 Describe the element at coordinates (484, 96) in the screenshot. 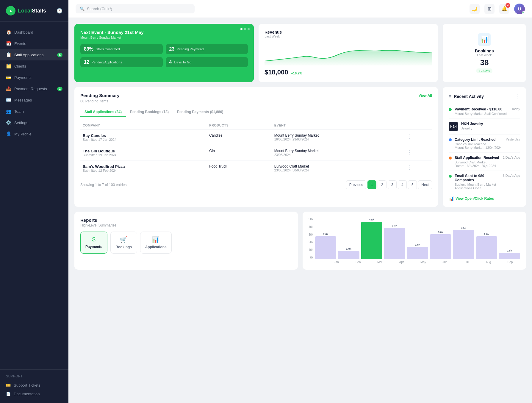

I see `activity-header: ≡ Recent Activity ⋮` at that location.